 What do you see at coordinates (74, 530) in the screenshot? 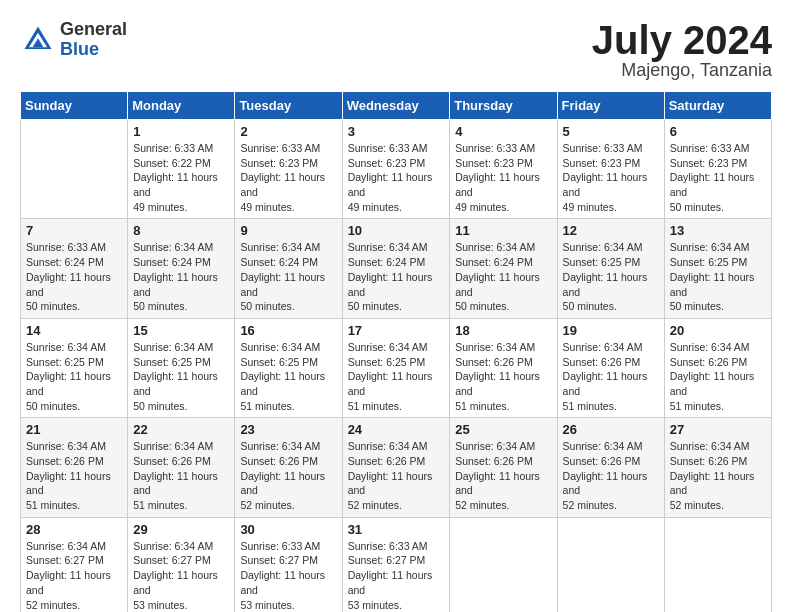
I see `day-number: 28` at bounding box center [74, 530].